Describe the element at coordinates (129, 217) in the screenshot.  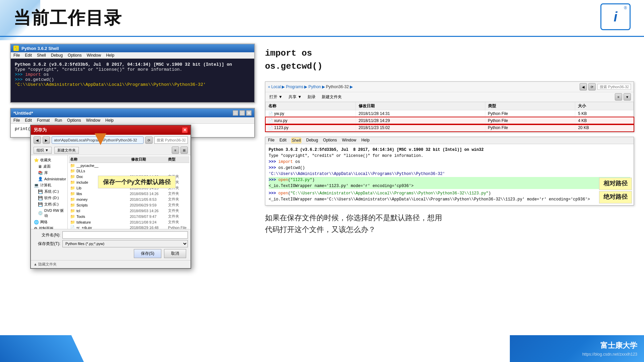
I see `file-row-tools: 📁 Tools 2017/09/07 9:47 文件夹` at that location.